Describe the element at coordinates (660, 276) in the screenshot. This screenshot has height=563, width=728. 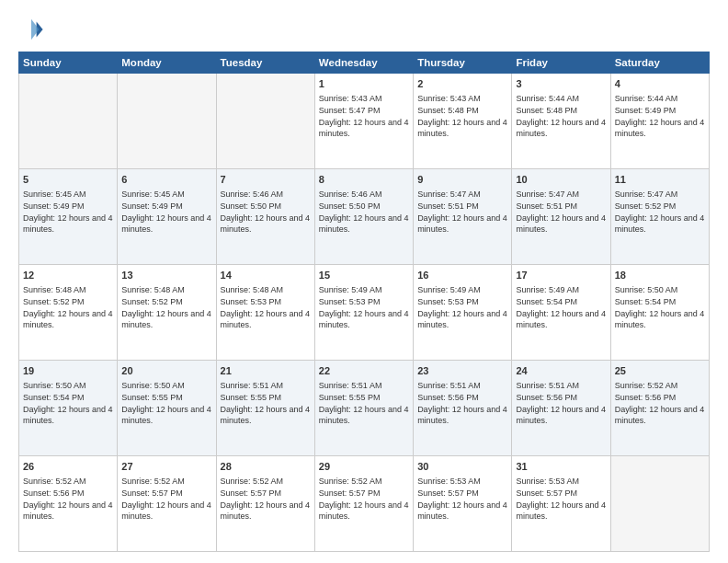
I see `day-number: 18` at that location.